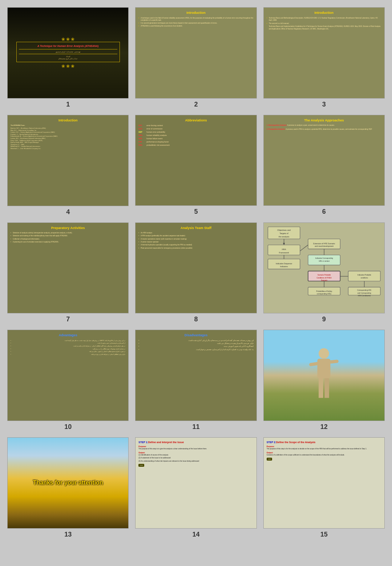 This screenshot has height=566, width=392. What do you see at coordinates (196, 453) in the screenshot?
I see `slide-14-output-label: Output:` at bounding box center [196, 453].